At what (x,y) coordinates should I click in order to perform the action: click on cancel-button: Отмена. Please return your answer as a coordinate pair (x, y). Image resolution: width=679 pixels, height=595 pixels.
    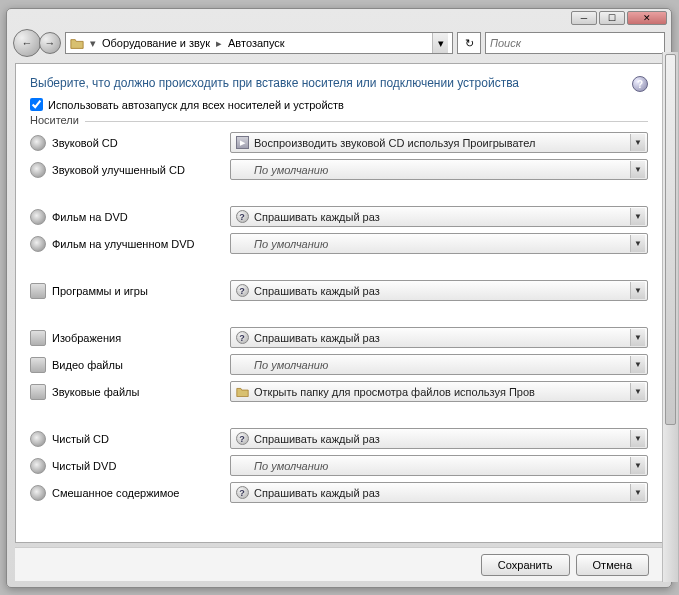
    Looking at the image, I should click on (612, 565).